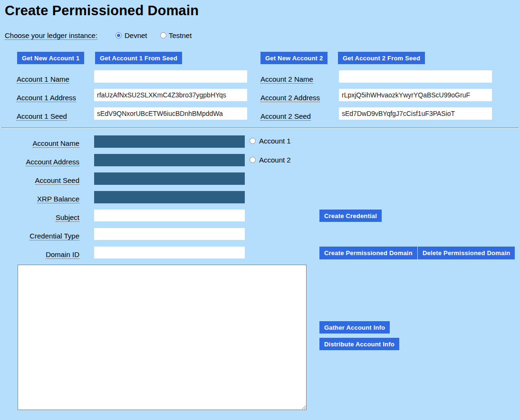 This screenshot has width=520, height=420. What do you see at coordinates (169, 179) in the screenshot?
I see `account-seed-field` at bounding box center [169, 179].